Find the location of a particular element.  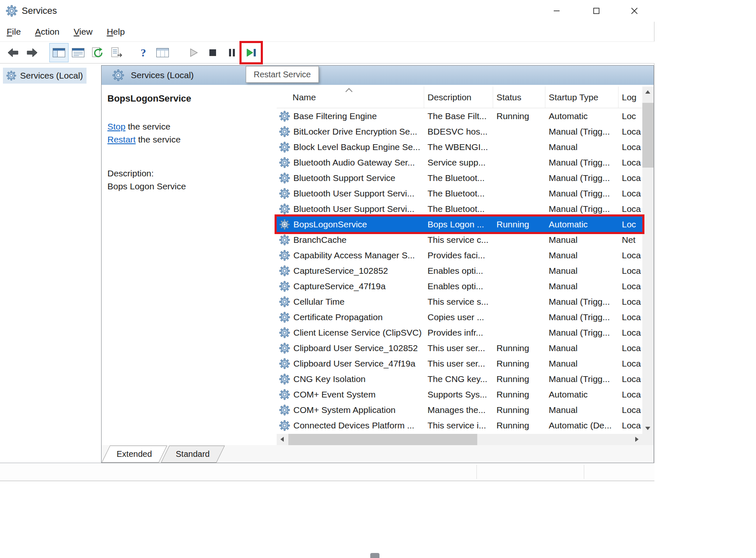

service-row: COM+ System Application Manages the... R… is located at coordinates (460, 410).